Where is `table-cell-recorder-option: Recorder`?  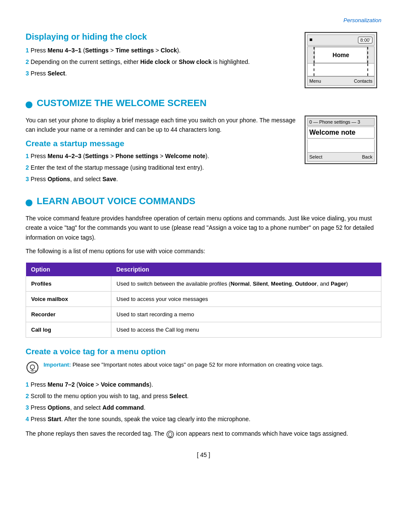
table-cell-recorder-option: Recorder is located at coordinates (69, 315).